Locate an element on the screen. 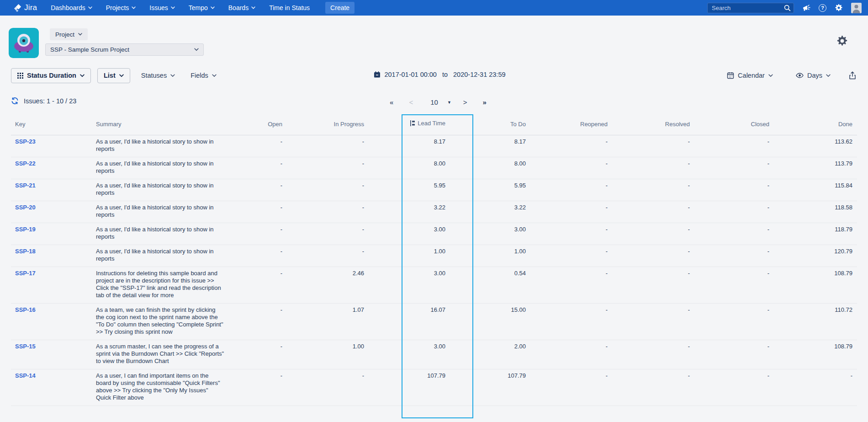 The width and height of the screenshot is (868, 422). column-header-summary: Summary is located at coordinates (164, 125).